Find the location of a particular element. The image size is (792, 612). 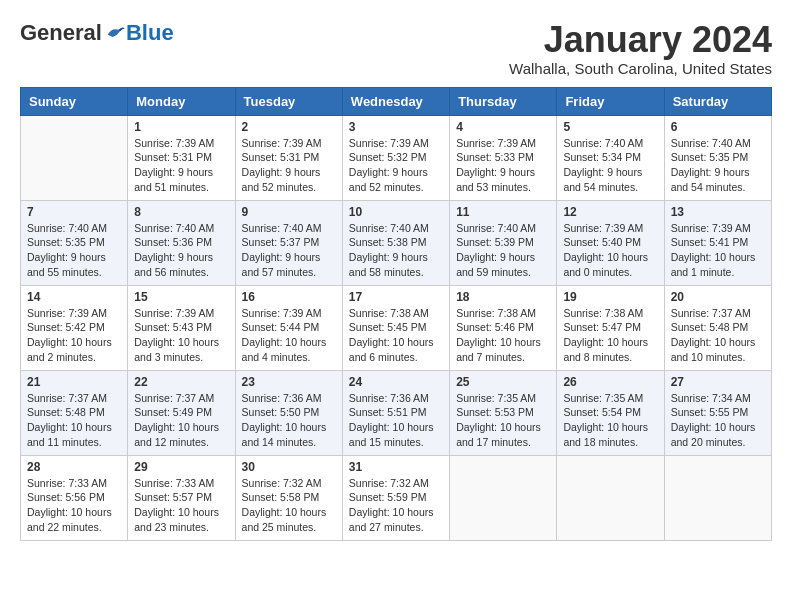

day-number: 9 is located at coordinates (289, 212).